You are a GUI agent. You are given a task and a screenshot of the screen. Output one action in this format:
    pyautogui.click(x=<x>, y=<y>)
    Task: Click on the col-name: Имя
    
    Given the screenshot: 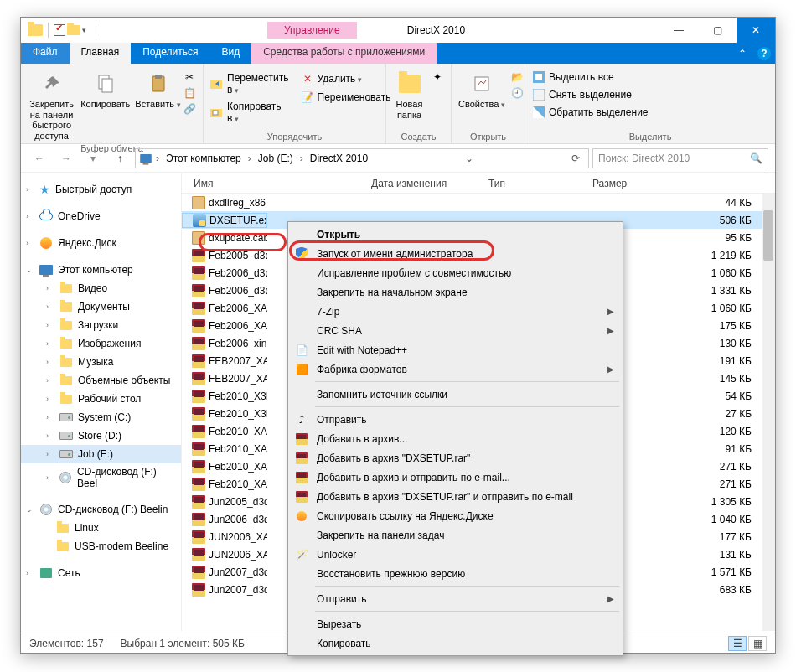 What is the action you would take?
    pyautogui.click(x=277, y=184)
    